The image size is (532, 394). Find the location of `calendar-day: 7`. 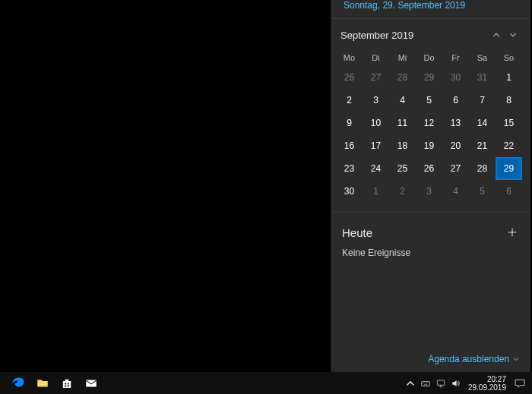

calendar-day: 7 is located at coordinates (482, 100).